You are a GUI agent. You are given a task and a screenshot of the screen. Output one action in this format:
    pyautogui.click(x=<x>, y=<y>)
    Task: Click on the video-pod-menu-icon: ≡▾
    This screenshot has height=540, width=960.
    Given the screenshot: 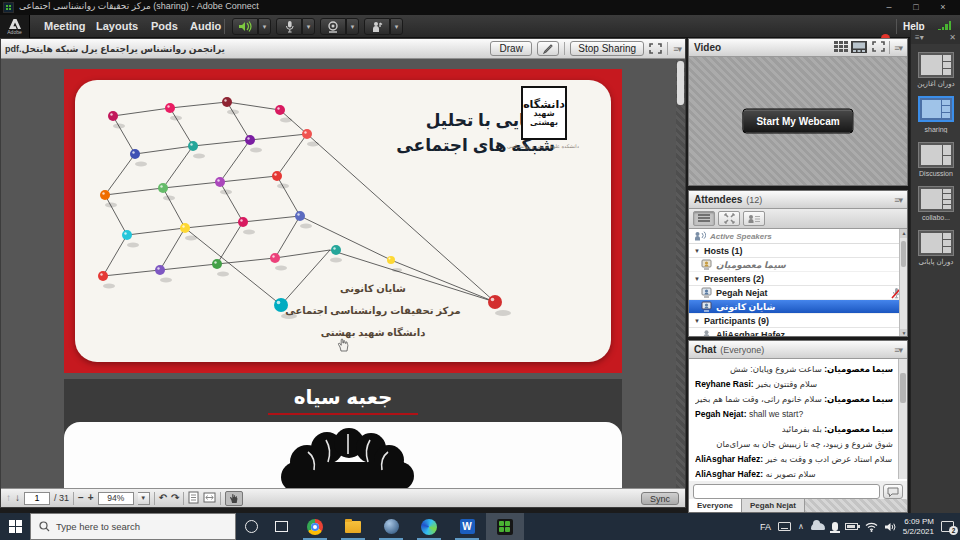 What is the action you would take?
    pyautogui.click(x=898, y=48)
    